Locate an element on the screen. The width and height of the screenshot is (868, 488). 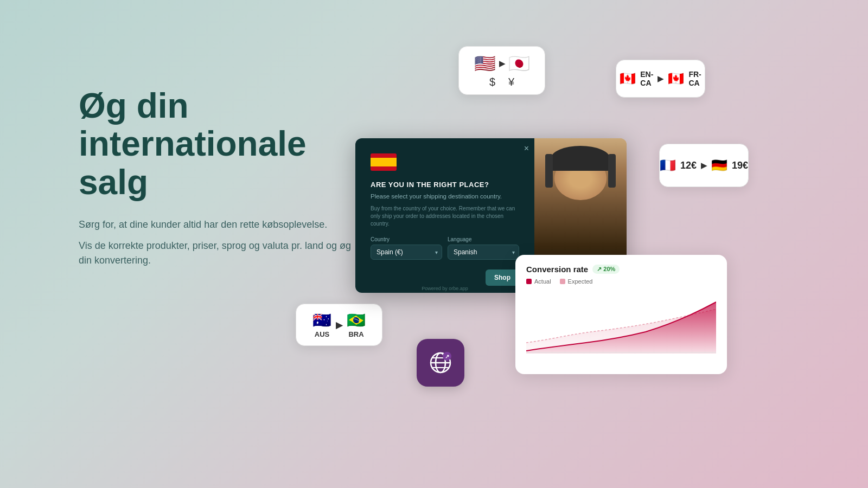
conversion-rate-chart: Conversion rate ↗ 20% Actual Expected is located at coordinates (621, 314).